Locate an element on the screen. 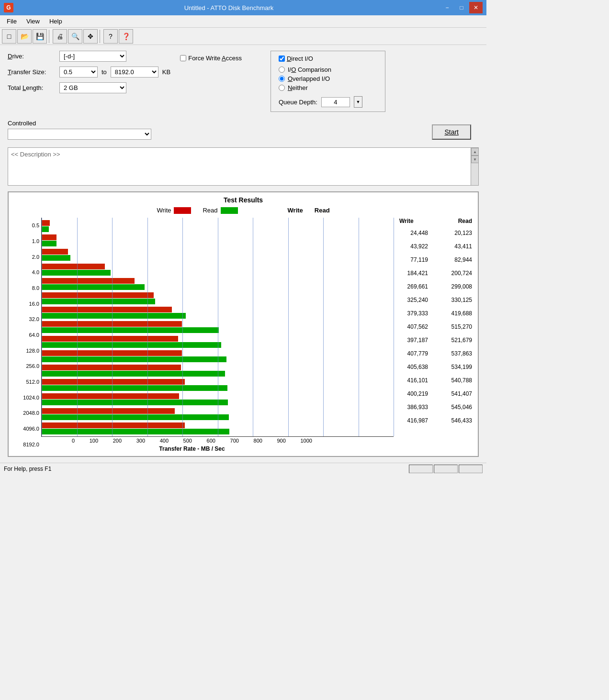 The height and width of the screenshot is (700, 609). y-label: 2048.0 is located at coordinates (26, 413).